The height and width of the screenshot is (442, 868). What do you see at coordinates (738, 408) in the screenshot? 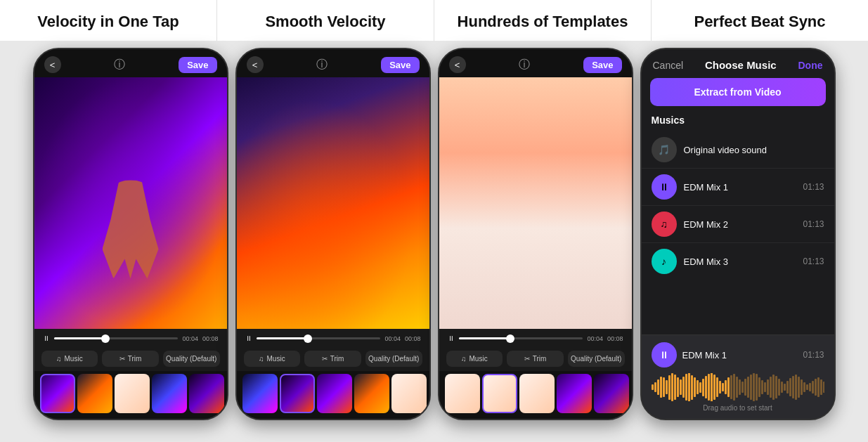
I see `drag-hint: Drag audio to set start` at bounding box center [738, 408].